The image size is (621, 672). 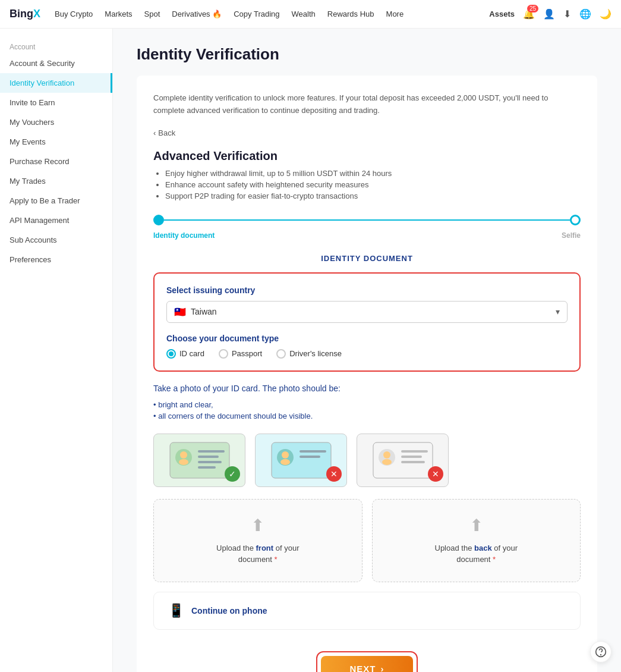 What do you see at coordinates (362, 668) in the screenshot?
I see `next-btn-label: NEXT` at bounding box center [362, 668].